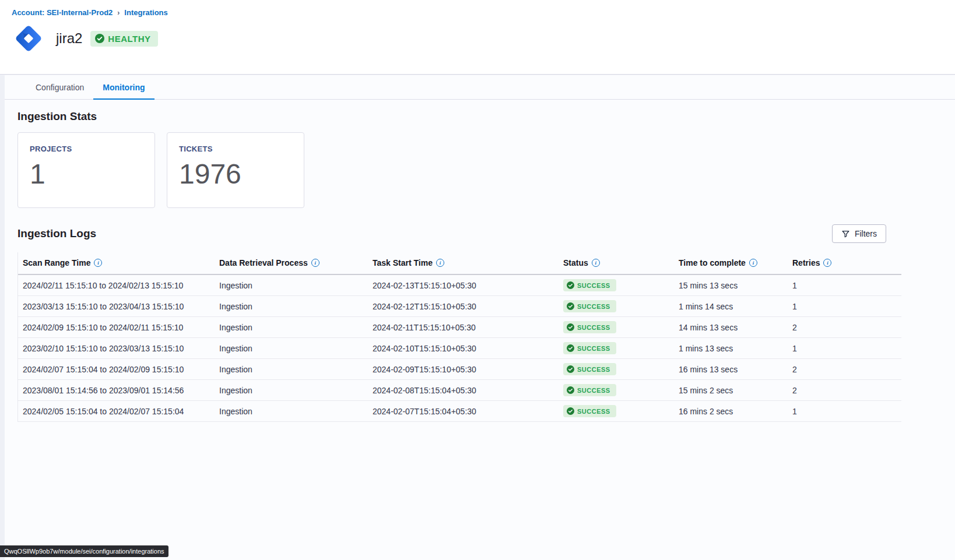 The width and height of the screenshot is (955, 560). I want to click on stat-card-projects: PROJECTS 1, so click(86, 170).